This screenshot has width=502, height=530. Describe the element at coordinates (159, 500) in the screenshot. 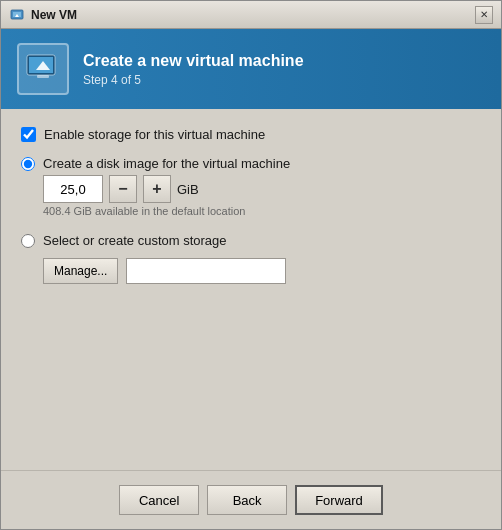

I see `cancel-button: Cancel` at that location.